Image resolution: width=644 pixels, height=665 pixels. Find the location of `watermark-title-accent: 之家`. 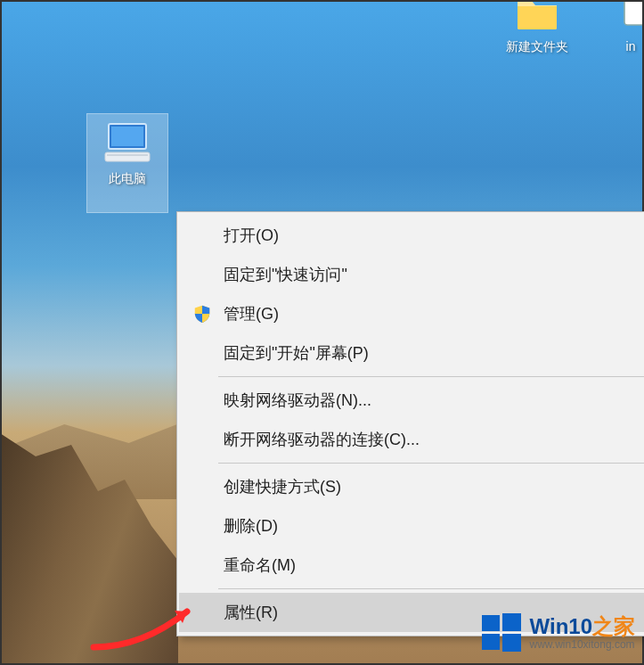

watermark-title-accent: 之家 is located at coordinates (614, 626).